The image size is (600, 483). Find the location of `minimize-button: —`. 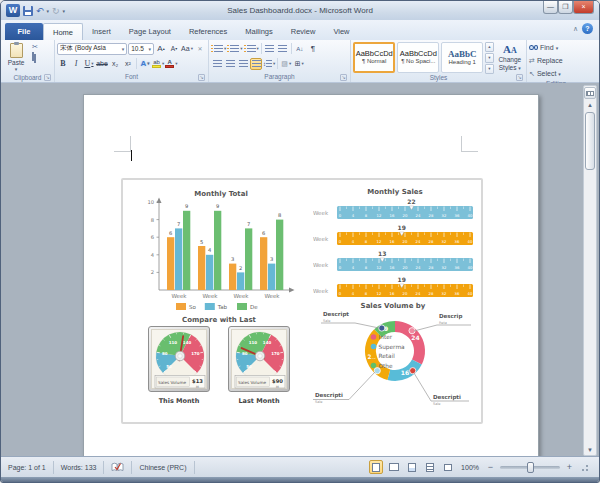

minimize-button: — is located at coordinates (550, 8).